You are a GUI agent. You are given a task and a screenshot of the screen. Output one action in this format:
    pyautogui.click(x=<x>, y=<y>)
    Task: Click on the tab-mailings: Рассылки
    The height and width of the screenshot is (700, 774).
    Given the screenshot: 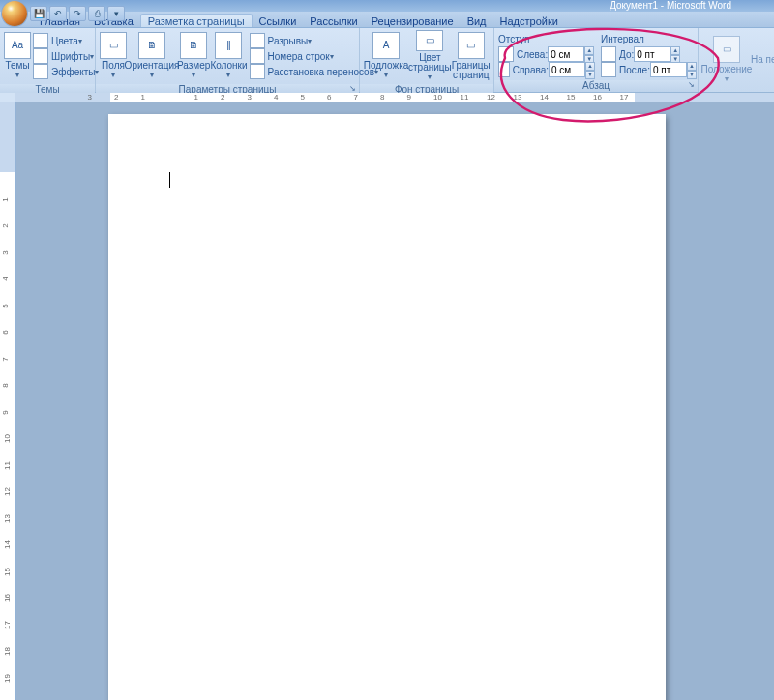 What is the action you would take?
    pyautogui.click(x=333, y=21)
    